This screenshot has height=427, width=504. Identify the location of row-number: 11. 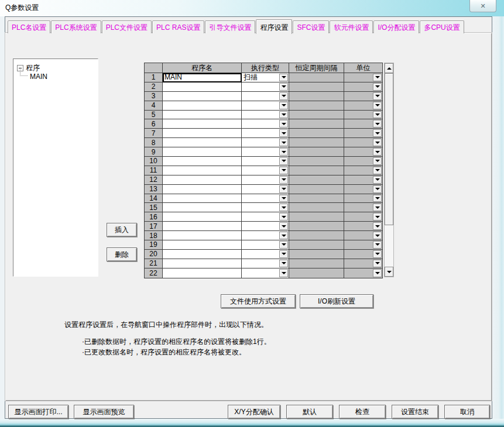
(153, 171).